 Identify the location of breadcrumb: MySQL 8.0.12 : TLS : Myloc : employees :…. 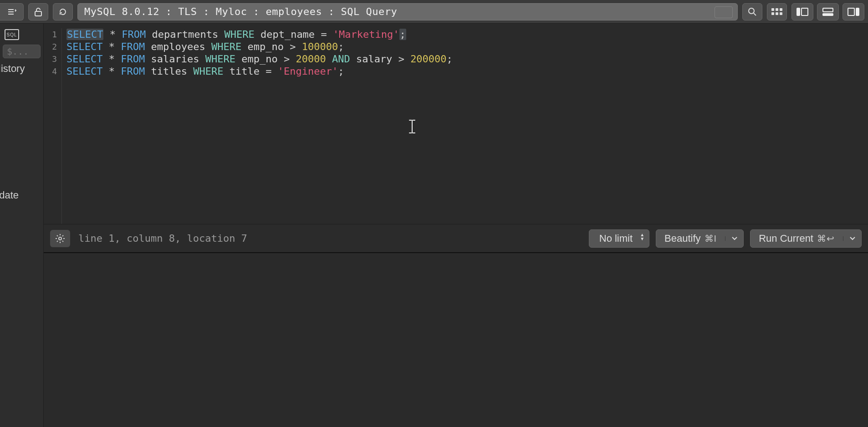
(408, 12).